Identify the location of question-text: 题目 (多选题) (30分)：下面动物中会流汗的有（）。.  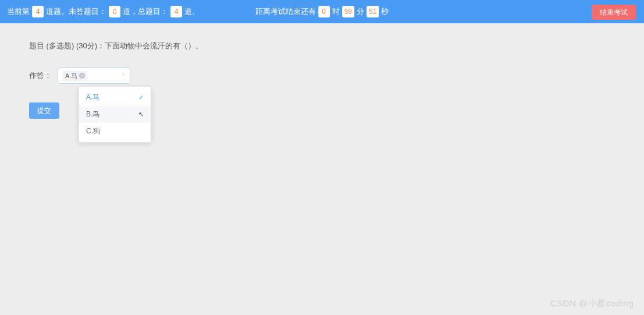
(322, 46).